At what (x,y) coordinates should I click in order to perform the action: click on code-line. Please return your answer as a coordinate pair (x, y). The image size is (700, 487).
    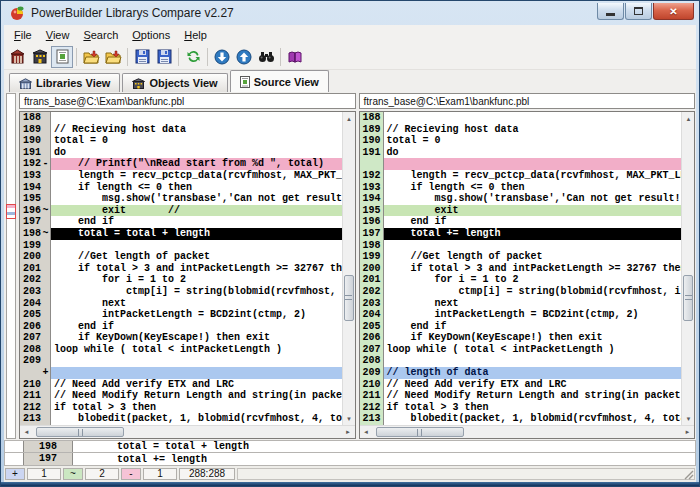
    Looking at the image, I should click on (521, 164).